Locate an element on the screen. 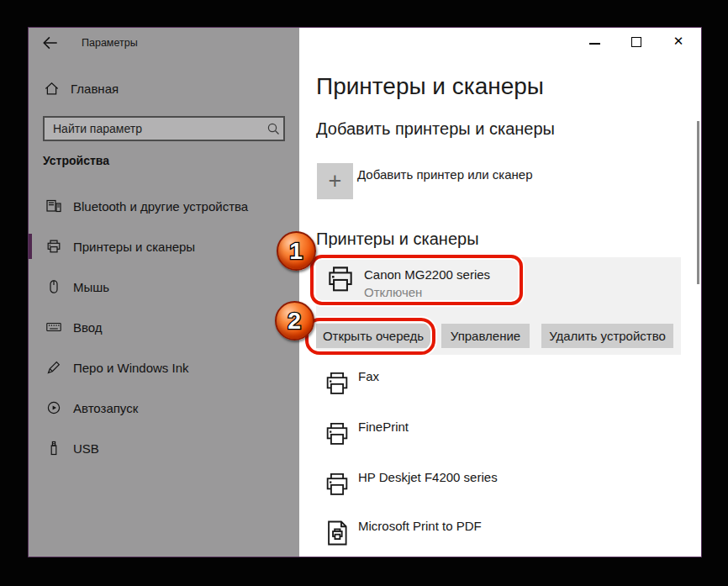 This screenshot has width=728, height=586. printer-row-fax: Fax is located at coordinates (351, 382).